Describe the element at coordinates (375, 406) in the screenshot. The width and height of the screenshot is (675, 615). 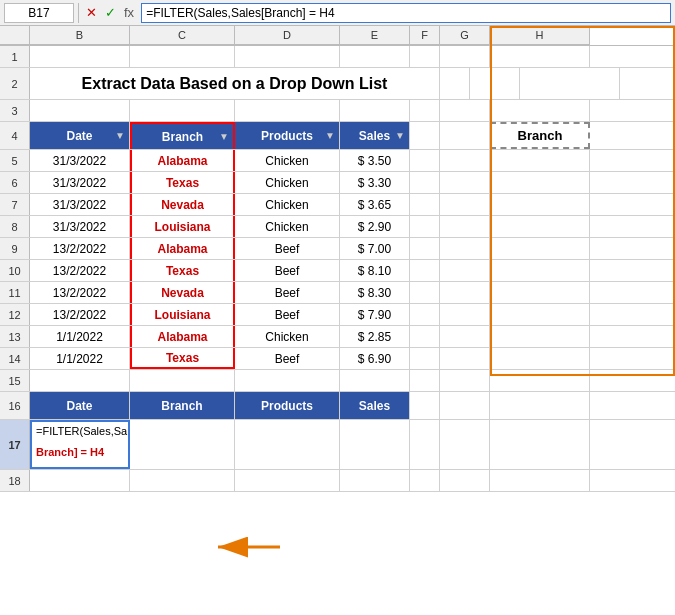
I see `bottom-header-sales: Sales` at that location.